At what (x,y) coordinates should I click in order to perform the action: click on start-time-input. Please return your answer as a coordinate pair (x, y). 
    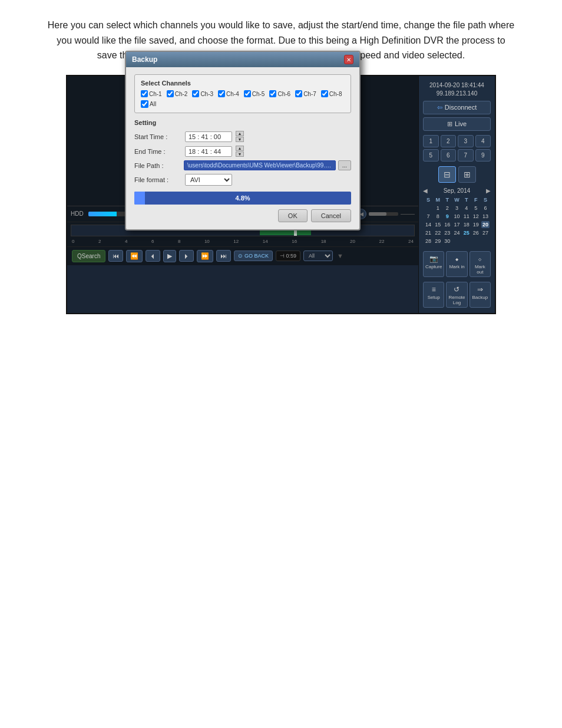
    Looking at the image, I should click on (209, 137).